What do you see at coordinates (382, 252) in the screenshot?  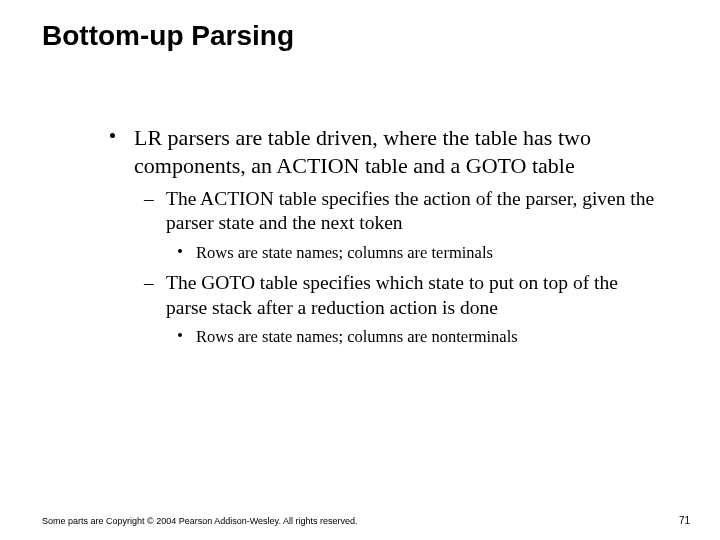 I see `bullet-level-3: Rows are state names; columns are termin…` at bounding box center [382, 252].